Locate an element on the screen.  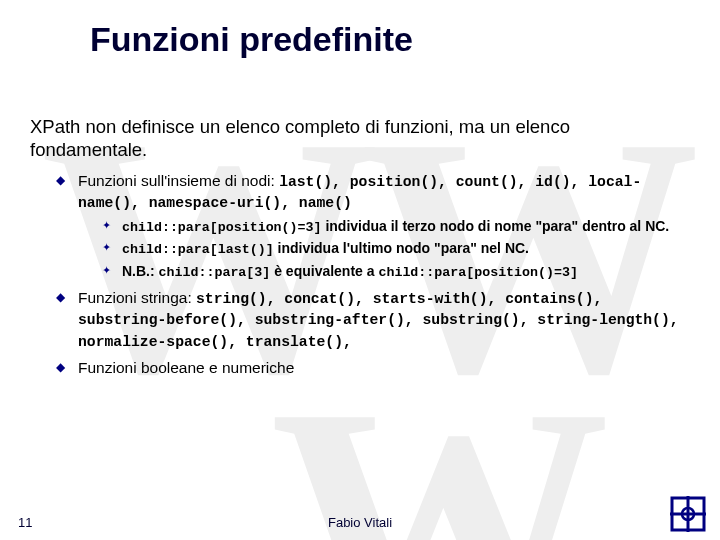
subbullet-1-1-text: individua il terzo nodo di nome "para" d… is located at coordinates (496, 226).